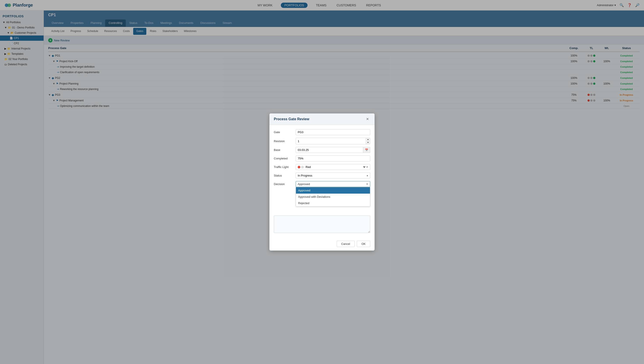 The image size is (644, 364). I want to click on spin-down-button: ▼, so click(368, 142).